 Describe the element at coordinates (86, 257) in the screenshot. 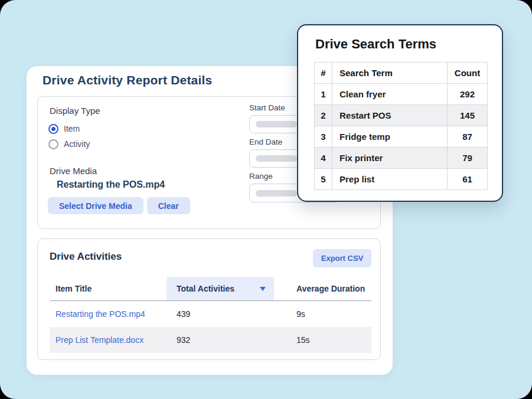

I see `drive-activities-title: Drive Activities` at that location.